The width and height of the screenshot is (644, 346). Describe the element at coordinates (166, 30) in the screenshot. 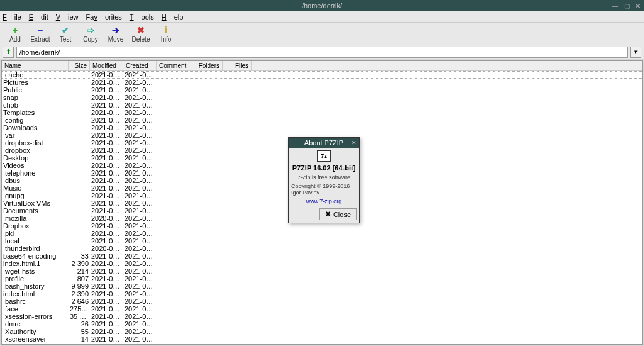

I see `info-icon: i` at that location.